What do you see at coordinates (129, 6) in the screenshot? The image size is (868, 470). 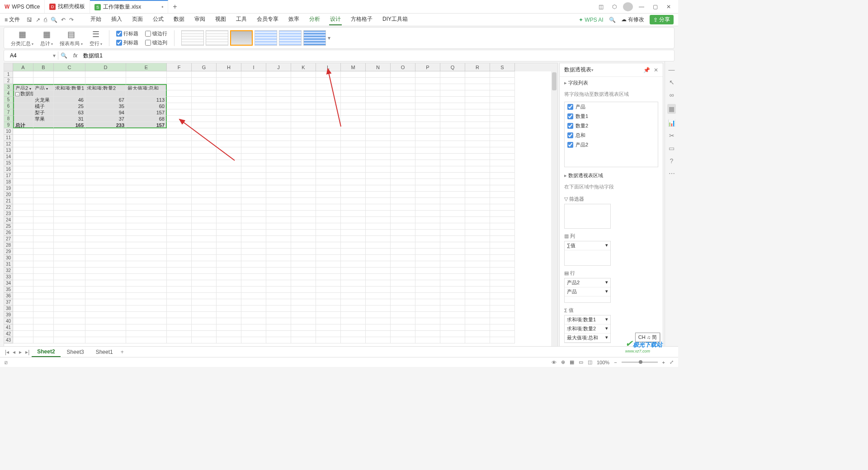 I see `tab-workbook: S工作簿数量.xlsx•` at bounding box center [129, 6].